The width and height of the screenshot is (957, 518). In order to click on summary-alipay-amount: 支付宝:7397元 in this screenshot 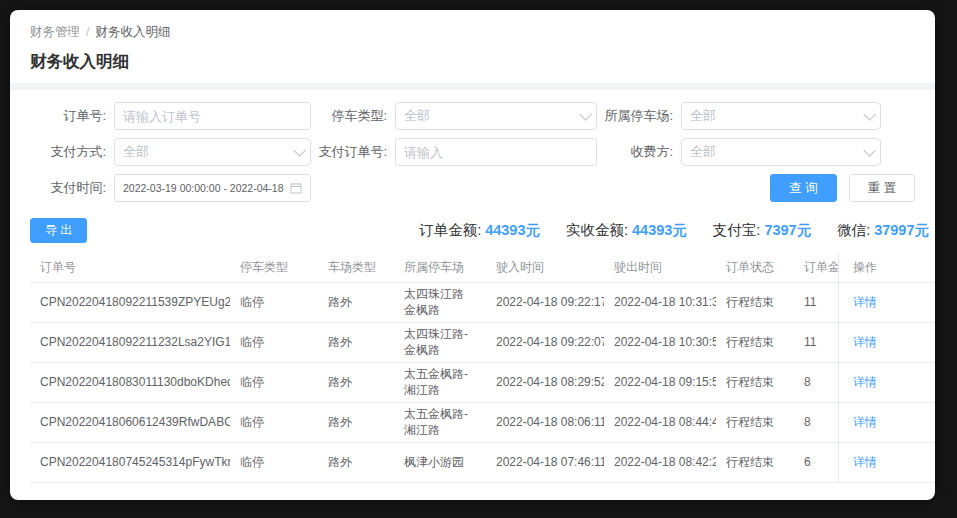, I will do `click(762, 230)`.